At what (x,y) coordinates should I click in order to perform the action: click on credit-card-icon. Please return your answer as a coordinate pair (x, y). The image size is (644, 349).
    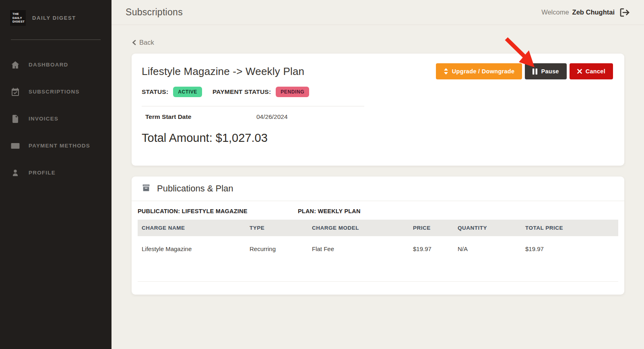
    Looking at the image, I should click on (15, 146).